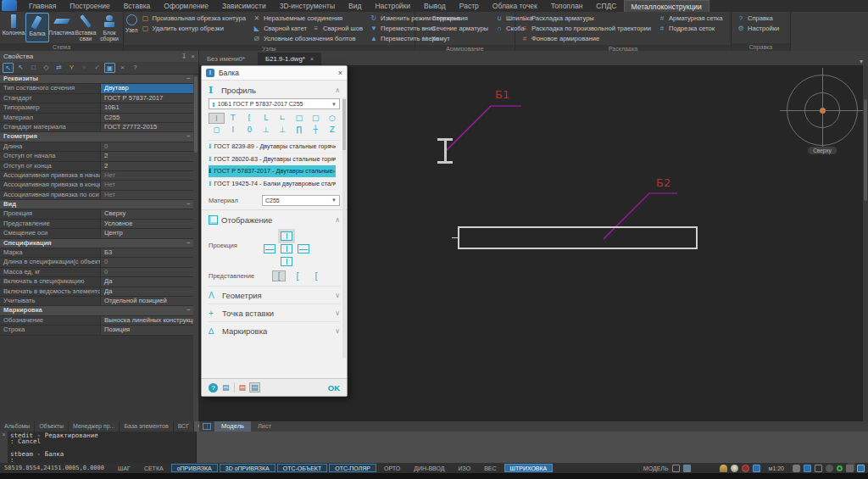 Image resolution: width=868 pixels, height=479 pixels. What do you see at coordinates (266, 131) in the screenshot?
I see `profile-shape-button: ⊥` at bounding box center [266, 131].